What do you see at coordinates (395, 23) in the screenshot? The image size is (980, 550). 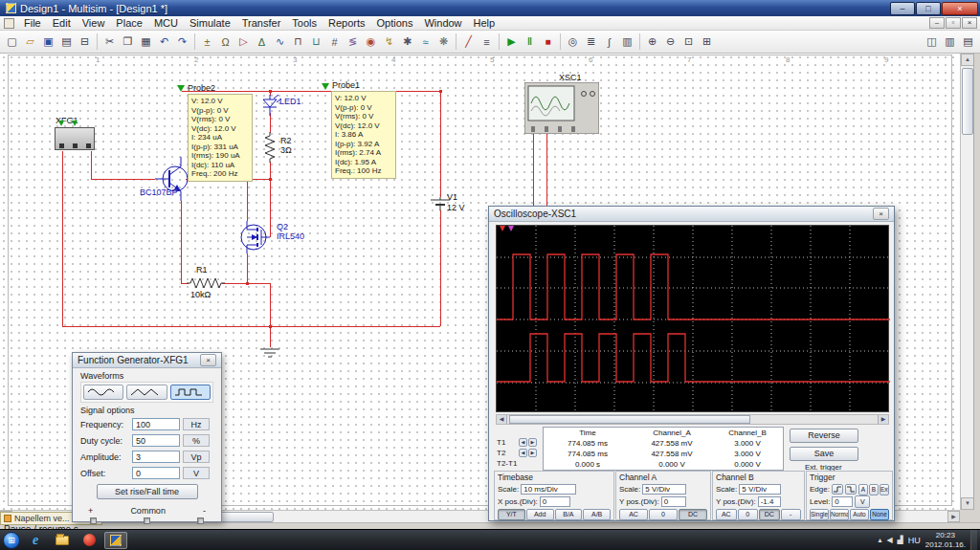 I see `menu-options: Options` at bounding box center [395, 23].